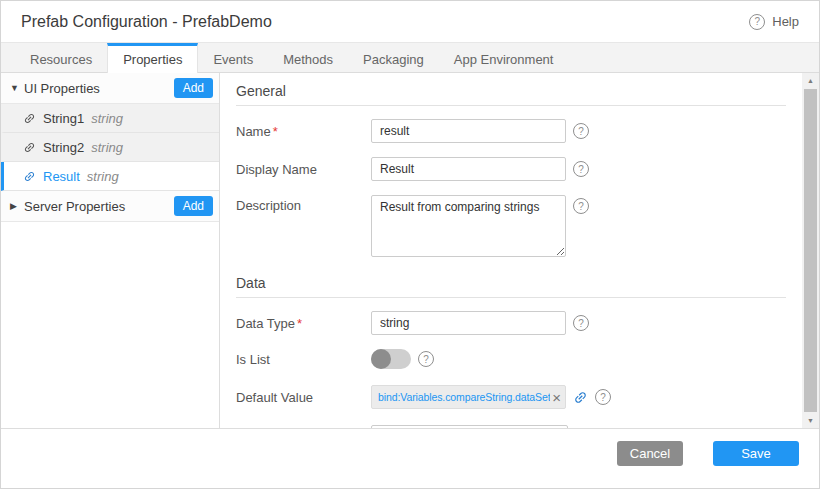 The width and height of the screenshot is (820, 489). I want to click on default-value-help-icon: ?, so click(603, 397).